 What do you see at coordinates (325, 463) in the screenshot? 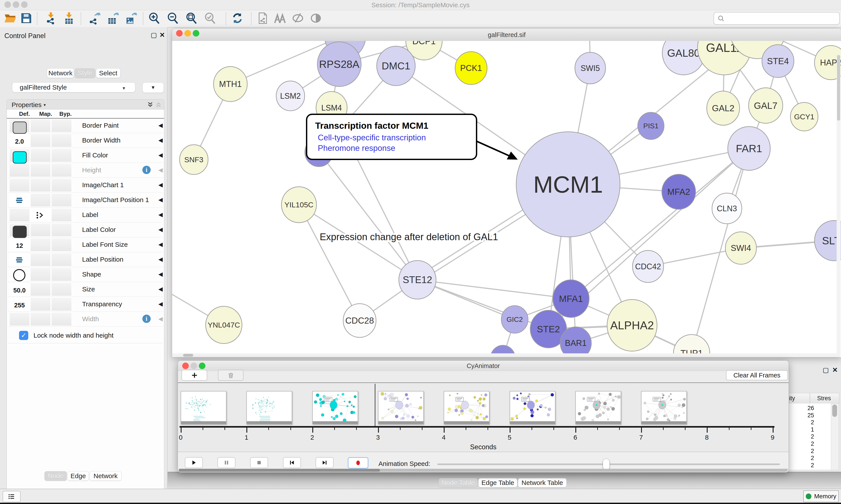
I see `skip-end-button` at bounding box center [325, 463].